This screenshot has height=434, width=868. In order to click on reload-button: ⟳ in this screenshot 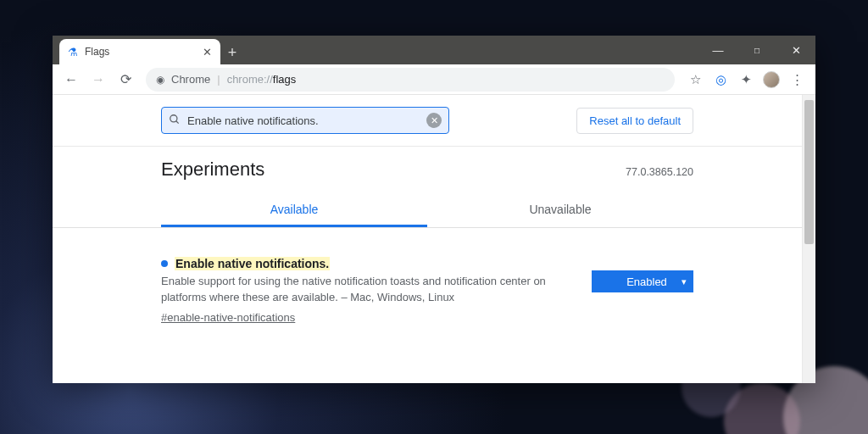, I will do `click(125, 80)`.